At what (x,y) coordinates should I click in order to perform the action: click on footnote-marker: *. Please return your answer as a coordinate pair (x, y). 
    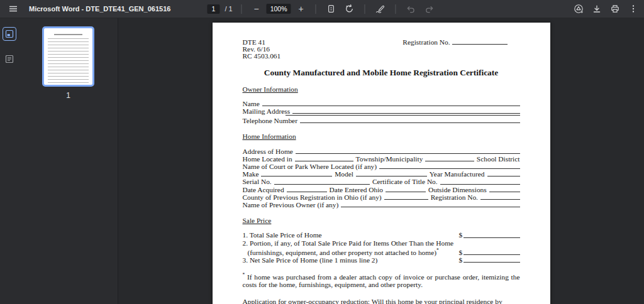
    Looking at the image, I should click on (438, 250).